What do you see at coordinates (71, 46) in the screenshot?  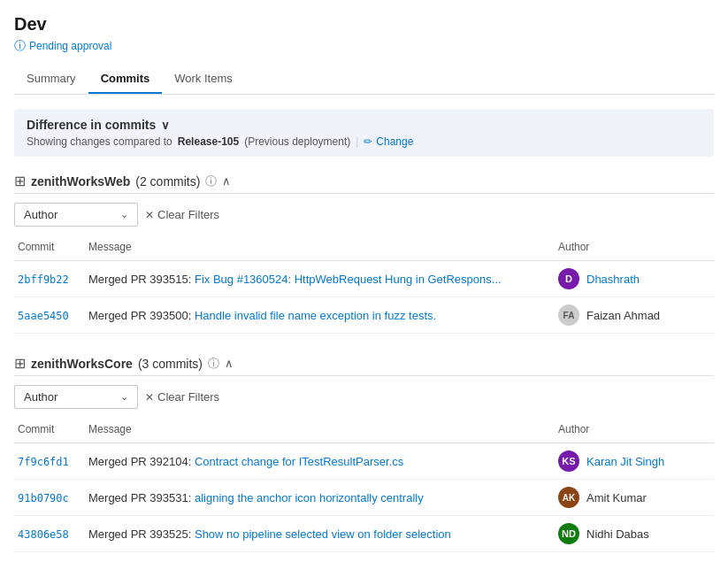 I see `pending-approval-label: Pending approval` at bounding box center [71, 46].